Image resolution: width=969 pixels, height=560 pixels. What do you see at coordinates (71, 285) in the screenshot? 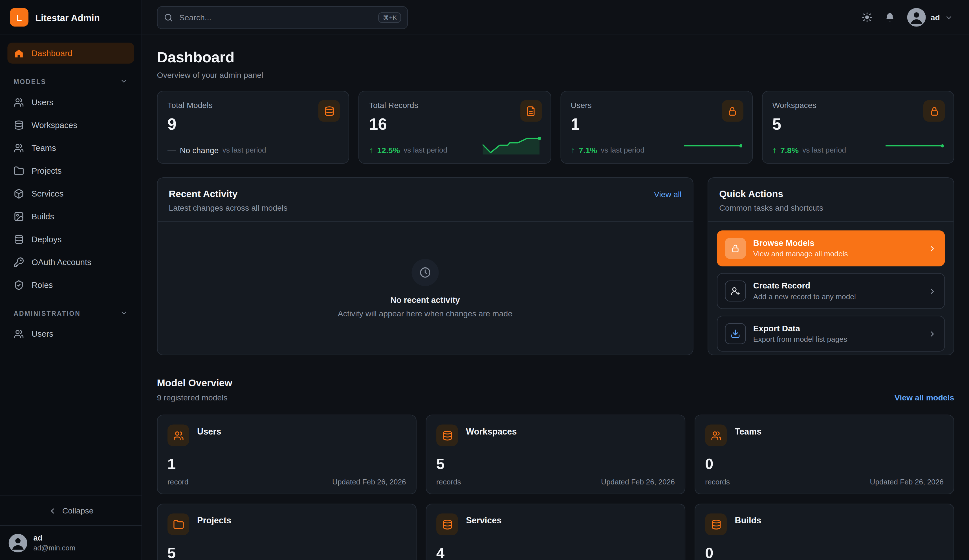
I see `sidebar-item-roles: Roles` at bounding box center [71, 285].